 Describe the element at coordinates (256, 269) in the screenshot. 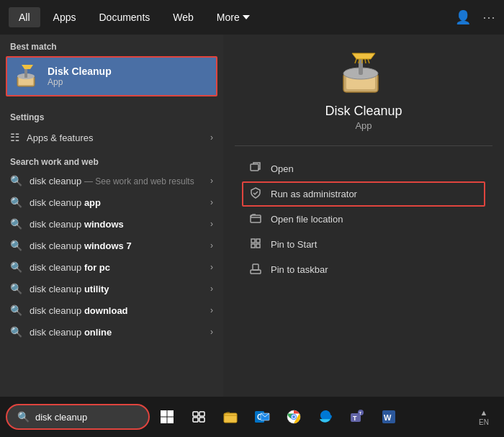

I see `pin-taskbar-icon` at that location.